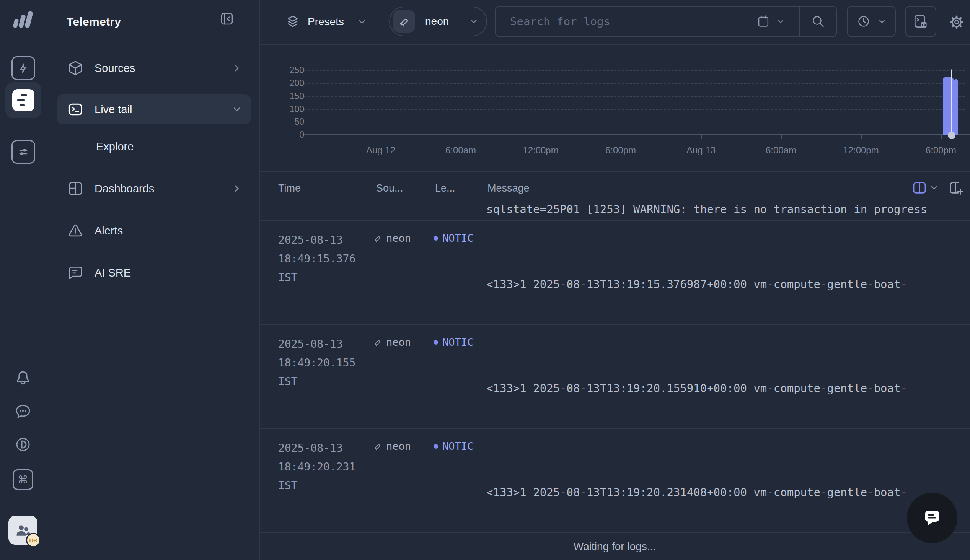 The width and height of the screenshot is (970, 560). What do you see at coordinates (621, 150) in the screenshot?
I see `x-tick-label: 6:00pm` at bounding box center [621, 150].